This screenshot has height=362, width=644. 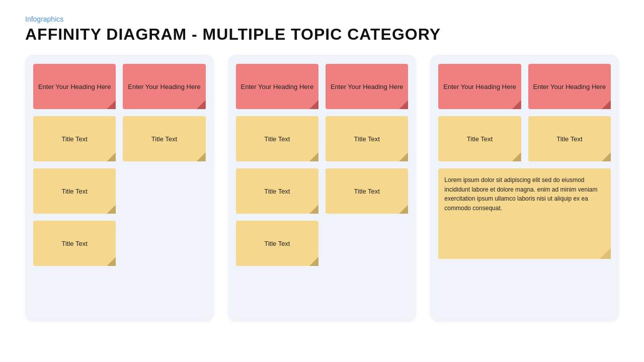 What do you see at coordinates (322, 34) in the screenshot?
I see `main-title: AFFINITY DIAGRAM - MULTIPLE TOPIC CATEGO…` at bounding box center [322, 34].